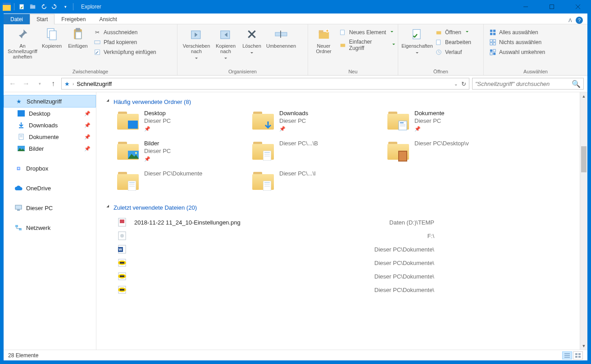 The image size is (591, 364). Describe the element at coordinates (453, 52) in the screenshot. I see `history-button: Verlauf` at that location.